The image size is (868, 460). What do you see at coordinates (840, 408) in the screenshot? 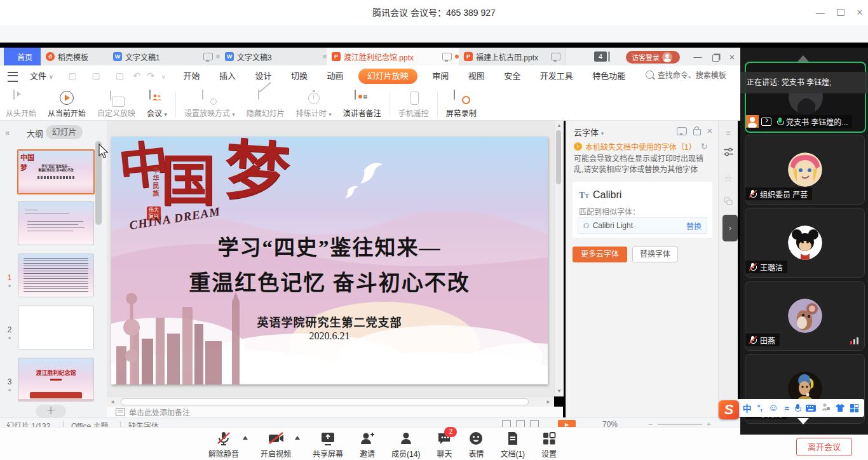
I see `ime-skin-icon` at bounding box center [840, 408].